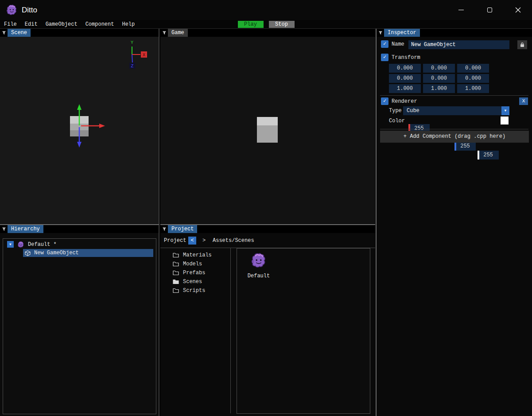 The width and height of the screenshot is (532, 416). Describe the element at coordinates (192, 241) in the screenshot. I see `back-button: <` at that location.